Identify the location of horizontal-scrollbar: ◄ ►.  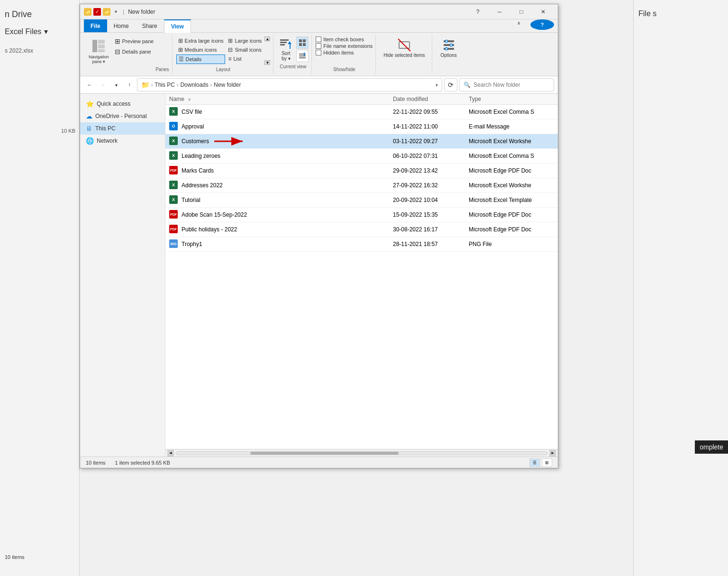
(362, 453).